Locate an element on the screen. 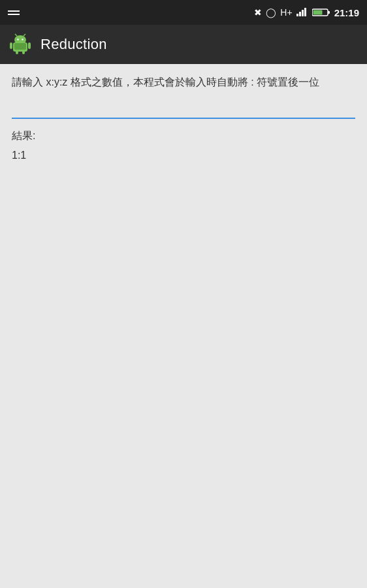 Image resolution: width=367 pixels, height=588 pixels. result-value: 1:1 is located at coordinates (184, 155).